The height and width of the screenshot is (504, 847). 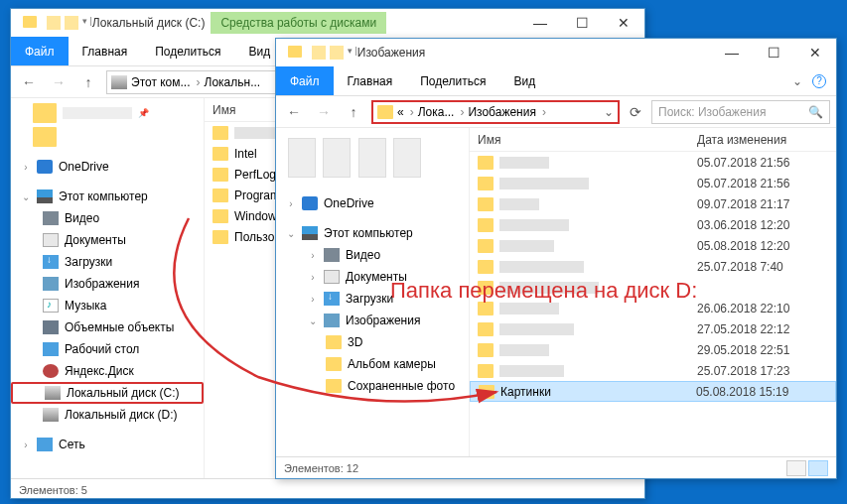 I want to click on breadcrumb: Изобажения, so click(x=506, y=112).